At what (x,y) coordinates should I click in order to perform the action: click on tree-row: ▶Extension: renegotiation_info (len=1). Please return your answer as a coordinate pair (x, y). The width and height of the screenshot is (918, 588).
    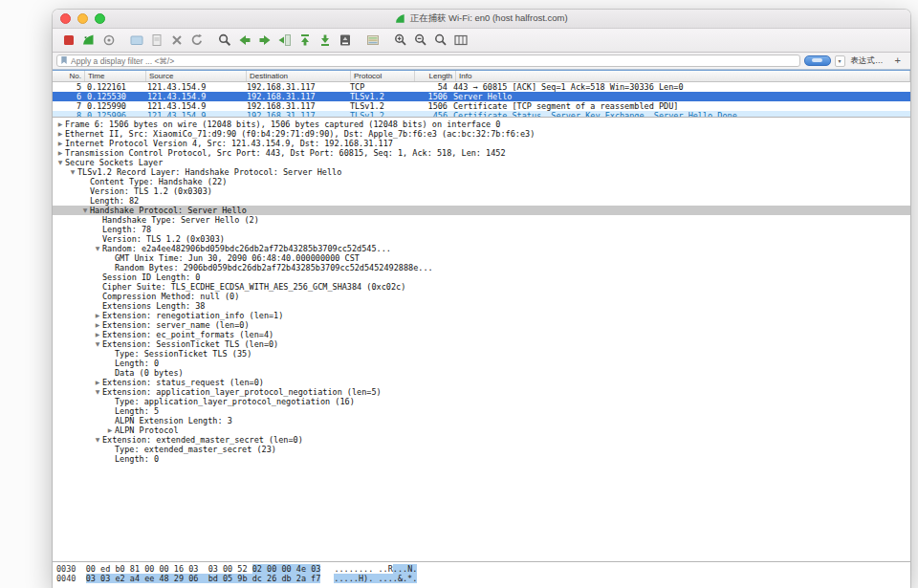
    Looking at the image, I should click on (482, 316).